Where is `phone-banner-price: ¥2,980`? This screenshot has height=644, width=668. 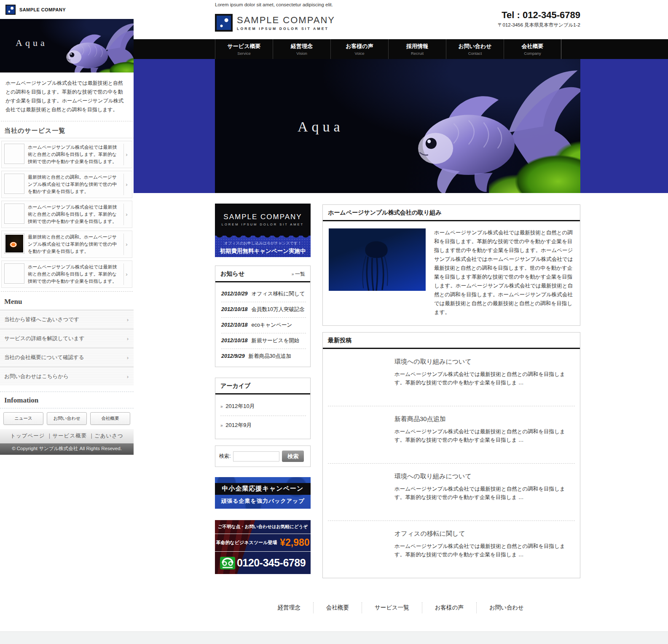
phone-banner-price: ¥2,980 is located at coordinates (295, 543).